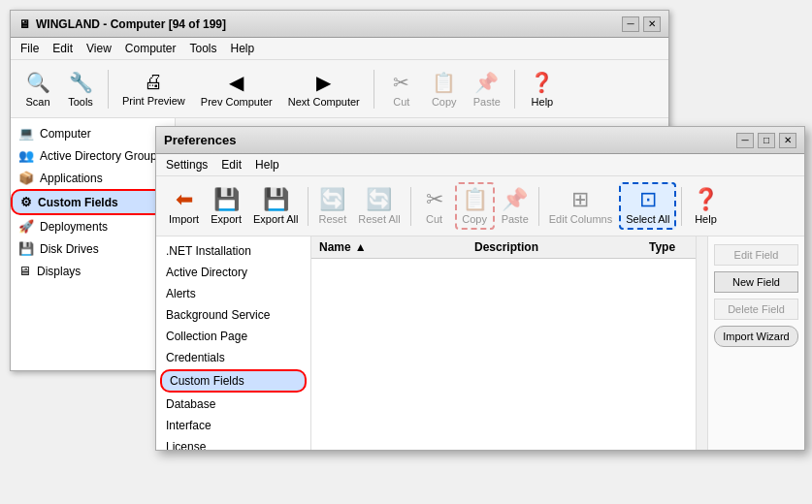  What do you see at coordinates (641, 24) in the screenshot?
I see `title-bar-controls: ─ ✕` at bounding box center [641, 24].